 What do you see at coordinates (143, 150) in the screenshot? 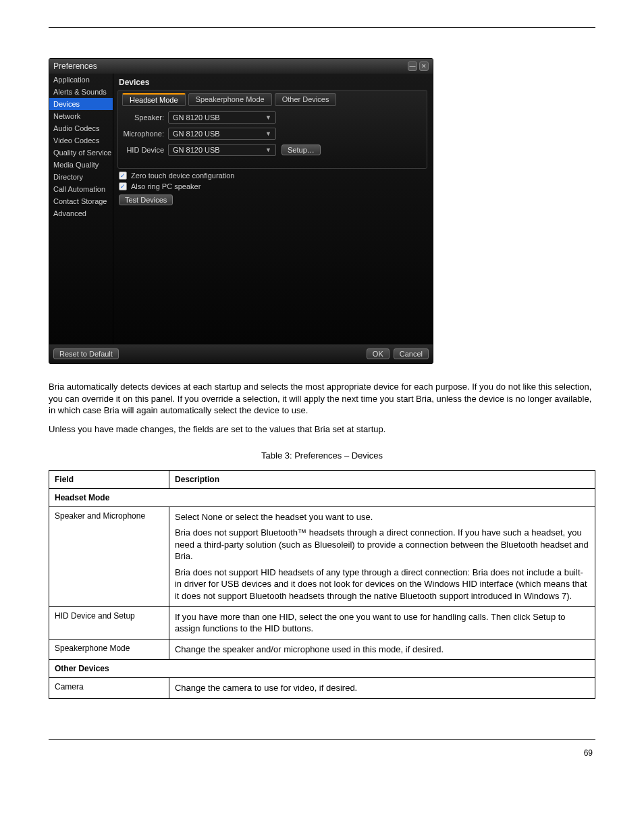
I see `hid-label: HID Device` at bounding box center [143, 150].